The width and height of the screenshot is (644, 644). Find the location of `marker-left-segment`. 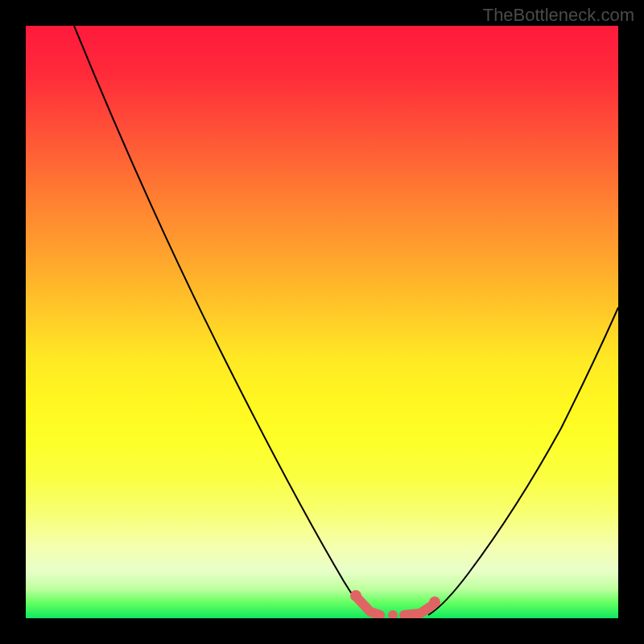

marker-left-segment is located at coordinates (369, 607).